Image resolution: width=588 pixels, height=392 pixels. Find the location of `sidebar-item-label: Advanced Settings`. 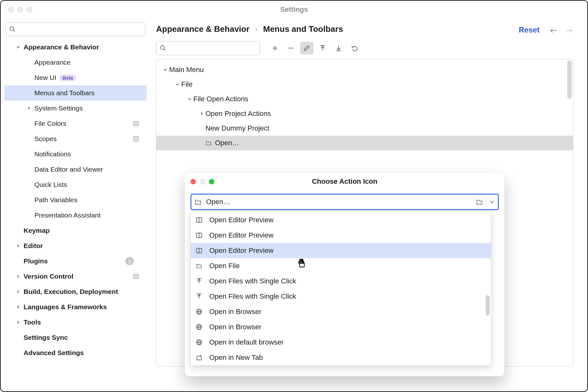

sidebar-item-label: Advanced Settings is located at coordinates (53, 353).